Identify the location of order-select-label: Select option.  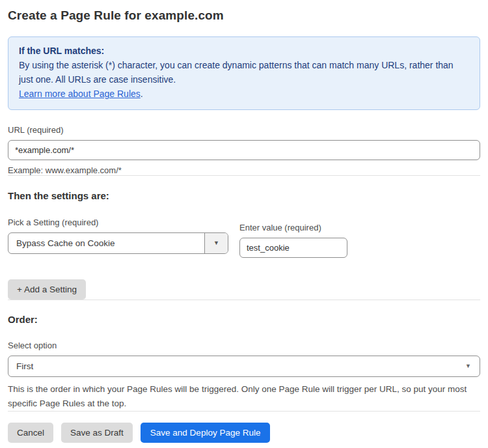
(244, 345).